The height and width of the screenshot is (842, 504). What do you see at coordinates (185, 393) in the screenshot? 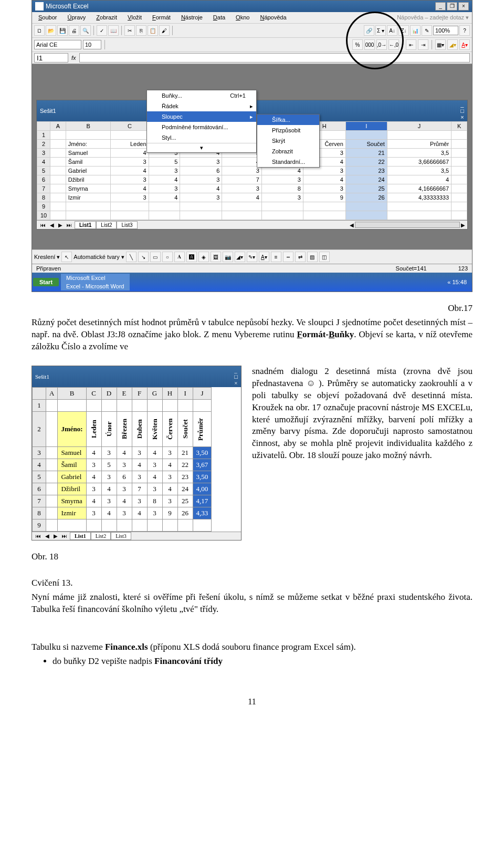
I see `mini-col-header: I` at bounding box center [185, 393].